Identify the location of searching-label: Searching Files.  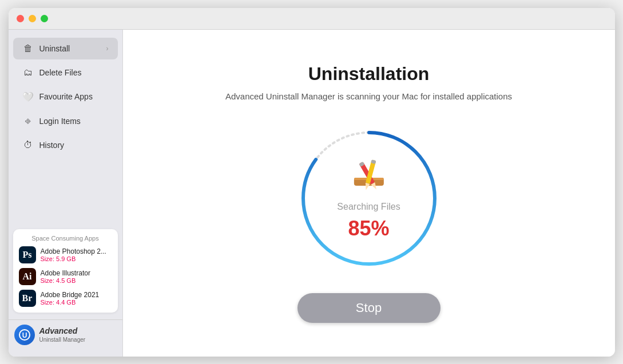
(368, 207).